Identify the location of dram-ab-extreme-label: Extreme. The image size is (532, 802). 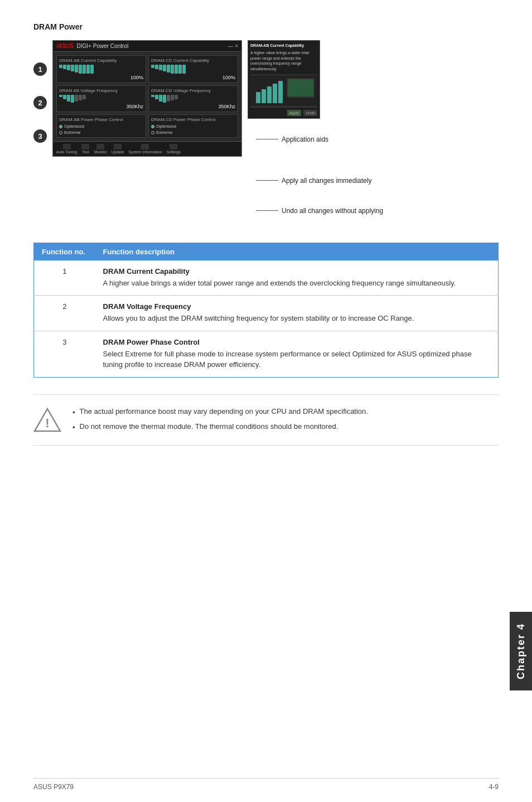
(72, 133).